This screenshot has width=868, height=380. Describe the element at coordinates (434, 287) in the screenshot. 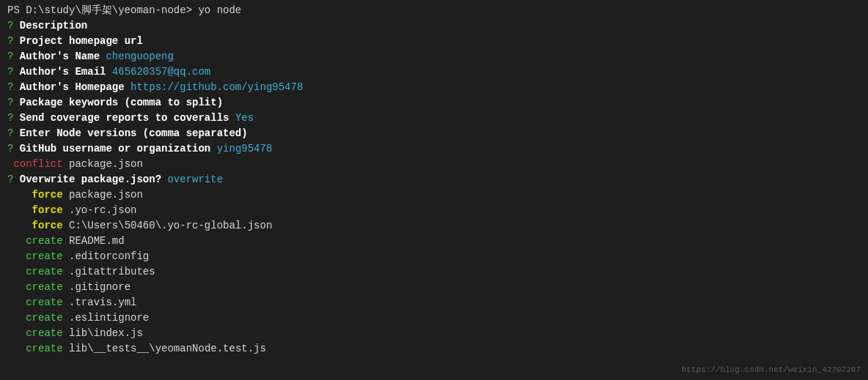

I see `file-line: create .gitignore` at that location.